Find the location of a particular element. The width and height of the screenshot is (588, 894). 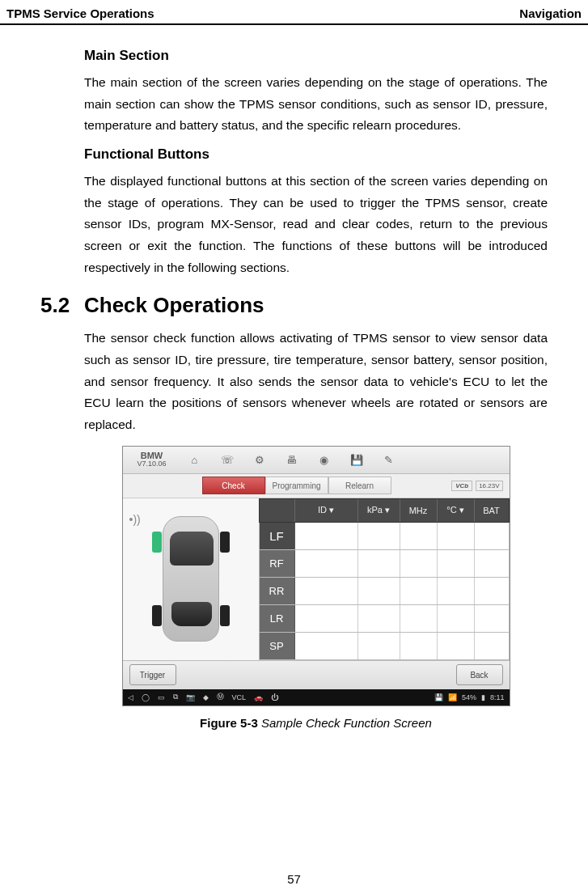

power-icon: ⏻ is located at coordinates (275, 697).